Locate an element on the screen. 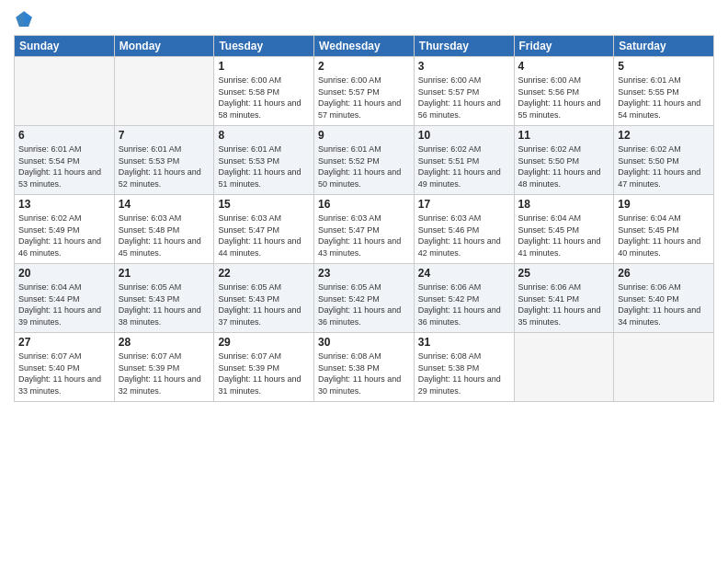  logo-icon is located at coordinates (24, 19).